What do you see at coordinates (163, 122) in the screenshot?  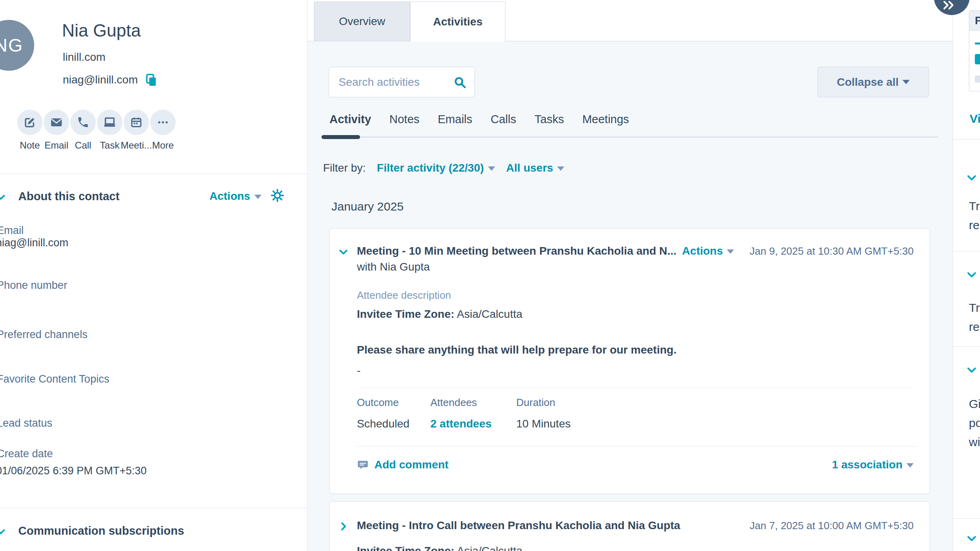 I see `more-button` at bounding box center [163, 122].